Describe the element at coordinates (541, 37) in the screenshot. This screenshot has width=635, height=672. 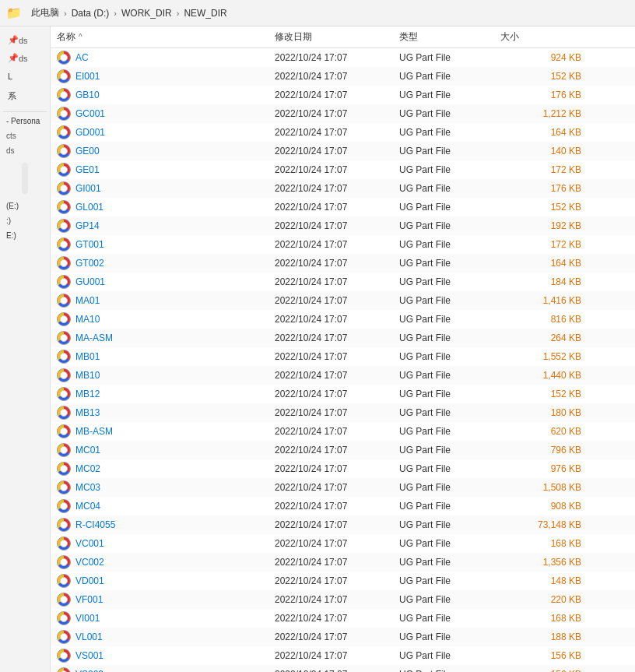
I see `col-header-size: 大小` at that location.